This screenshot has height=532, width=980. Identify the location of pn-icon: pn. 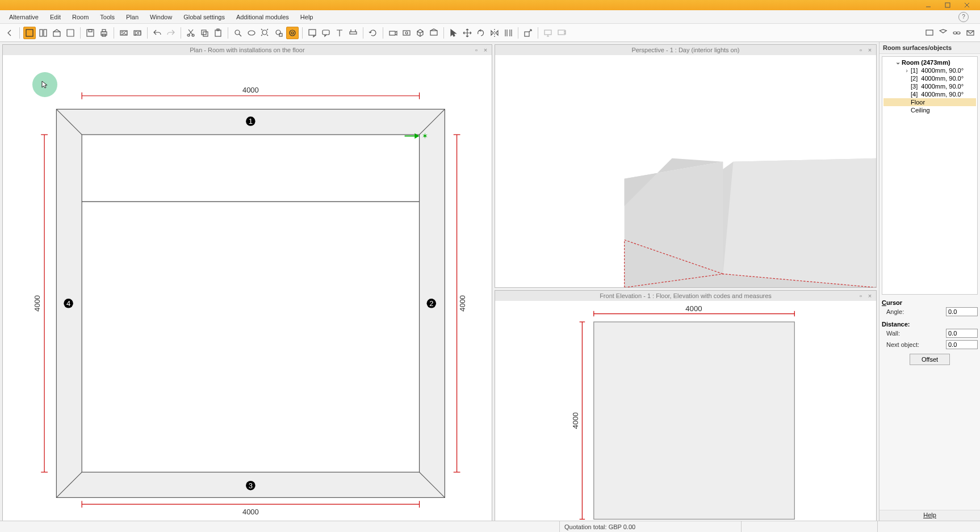
(137, 33).